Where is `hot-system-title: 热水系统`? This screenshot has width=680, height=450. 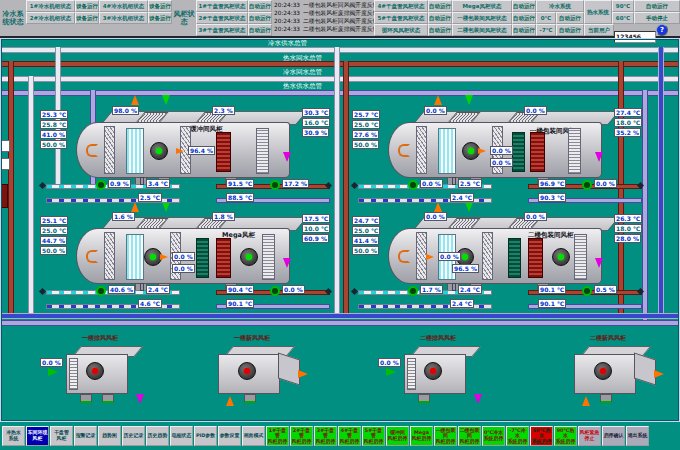 hot-system-title: 热水系统 is located at coordinates (598, 12).